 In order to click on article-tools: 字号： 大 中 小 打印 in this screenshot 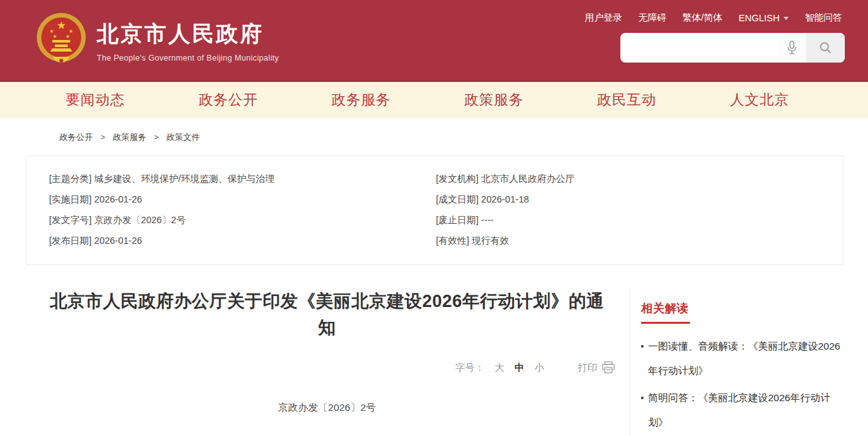, I will do `click(327, 368)`.